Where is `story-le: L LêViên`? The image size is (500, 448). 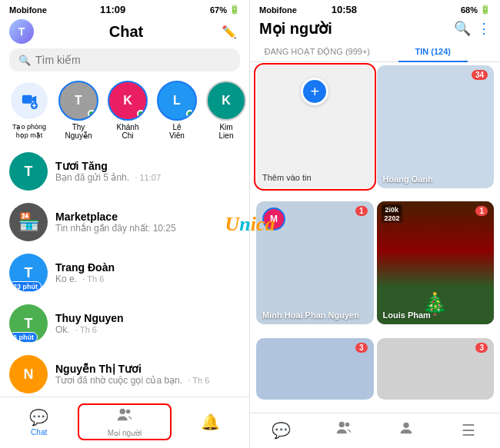 story-le: L LêViên is located at coordinates (177, 111).